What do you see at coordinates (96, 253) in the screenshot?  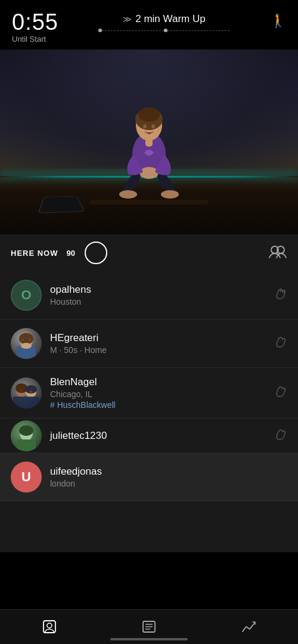 I see `scroll-indicator` at bounding box center [96, 253].